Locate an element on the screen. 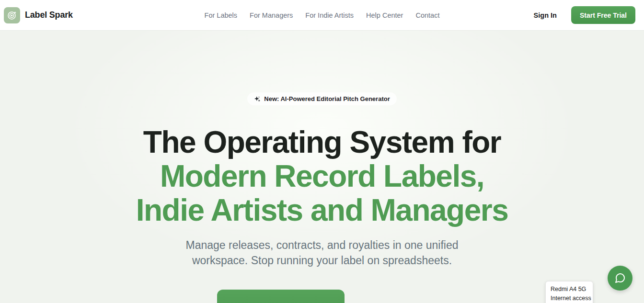 This screenshot has width=644, height=303. header: Label Spark For Labels For Managers For … is located at coordinates (322, 15).